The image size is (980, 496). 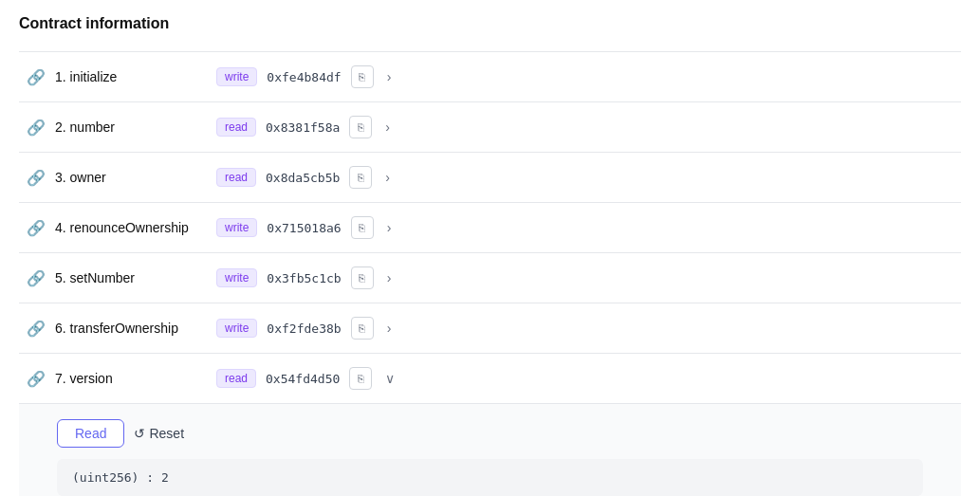 What do you see at coordinates (91, 433) in the screenshot?
I see `read-button: Read` at bounding box center [91, 433].